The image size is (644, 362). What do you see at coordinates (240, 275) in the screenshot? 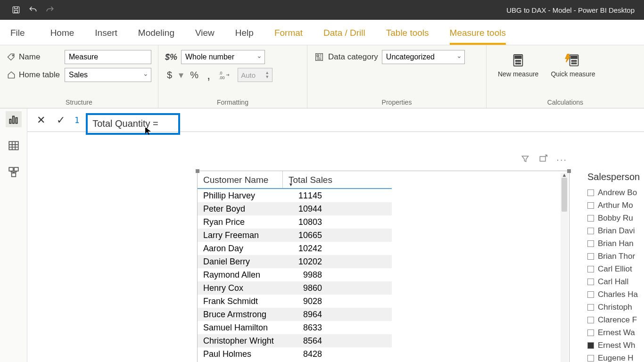
I see `cell-name: Raymond Allen` at bounding box center [240, 275].